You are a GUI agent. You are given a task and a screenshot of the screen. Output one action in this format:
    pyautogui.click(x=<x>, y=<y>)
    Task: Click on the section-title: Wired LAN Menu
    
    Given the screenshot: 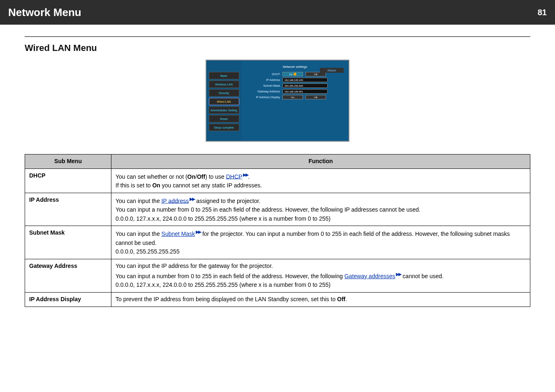 What is the action you would take?
    pyautogui.click(x=278, y=48)
    